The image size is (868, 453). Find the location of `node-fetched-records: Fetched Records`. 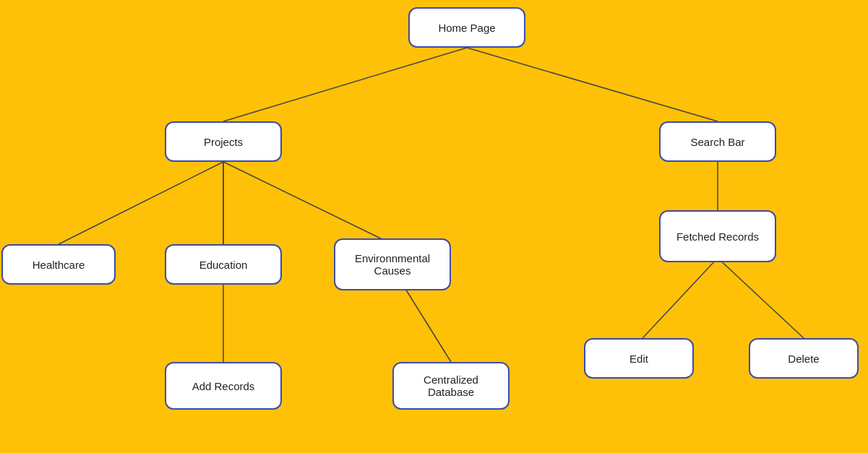

node-fetched-records: Fetched Records is located at coordinates (718, 236).